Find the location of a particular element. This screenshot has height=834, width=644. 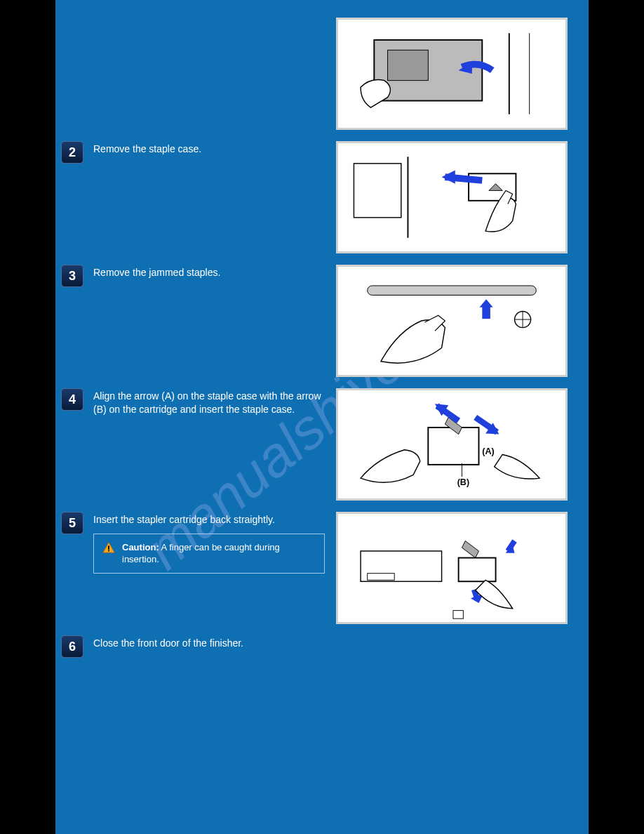

step-text-4: Align the arrow (A) on the staple case w… is located at coordinates (210, 402).